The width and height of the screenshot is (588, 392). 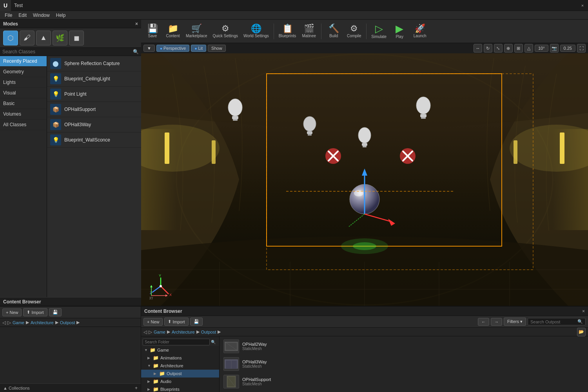 I want to click on folder-animations-label: Animations, so click(x=171, y=358).